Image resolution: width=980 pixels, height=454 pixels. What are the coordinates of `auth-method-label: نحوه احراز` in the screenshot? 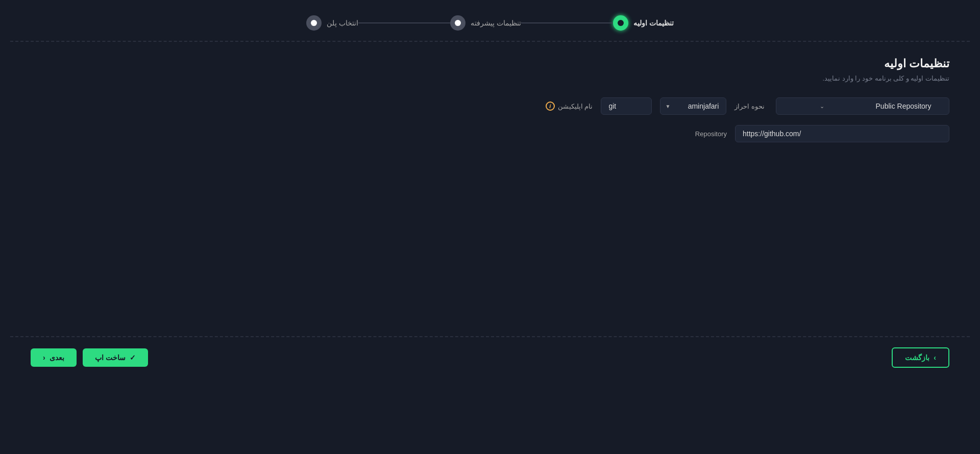 It's located at (749, 106).